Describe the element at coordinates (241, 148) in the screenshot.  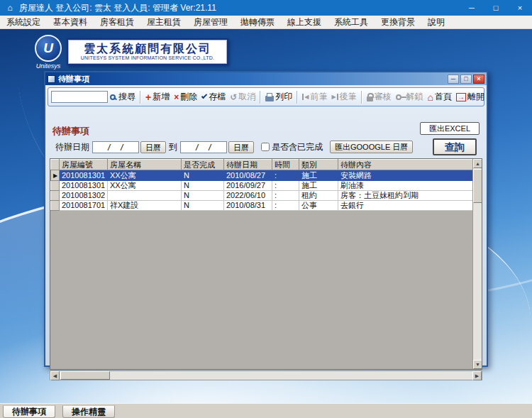
I see `calendar-to-button: 日曆` at that location.